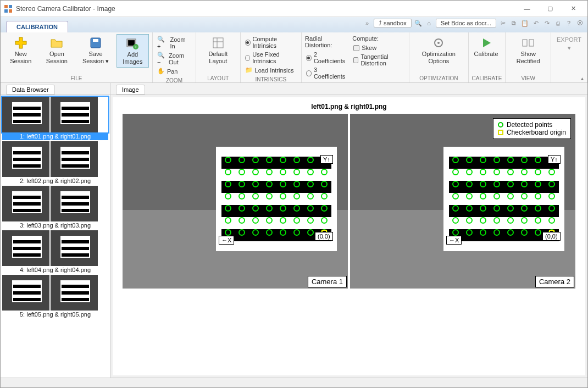 The width and height of the screenshot is (588, 388). I want to click on data-browser-tab: Data Browser, so click(55, 89).